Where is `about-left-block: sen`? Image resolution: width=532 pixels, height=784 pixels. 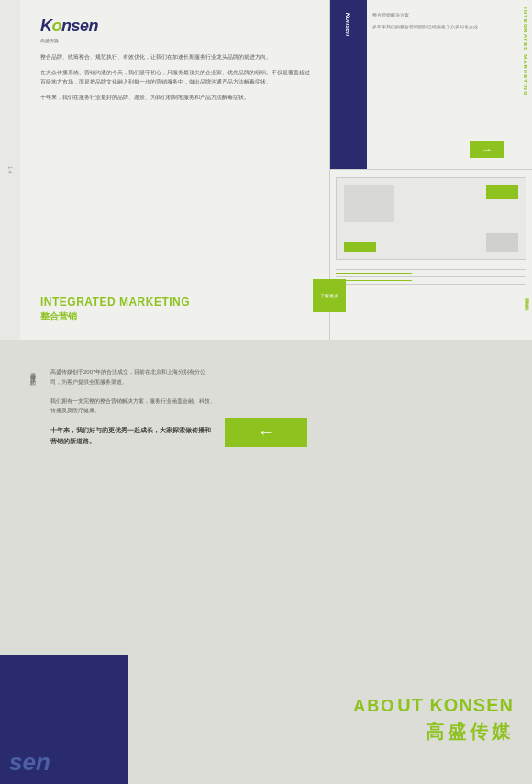 about-left-block: sen is located at coordinates (64, 720).